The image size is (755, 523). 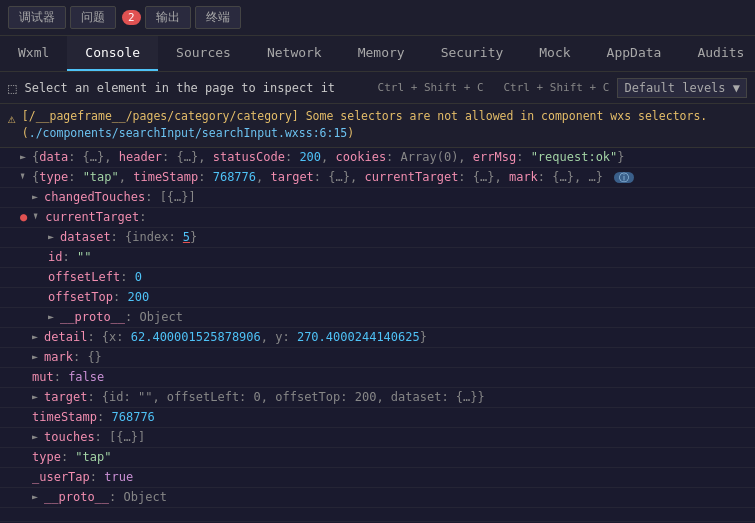 I want to click on log-line: ► {data: {…}, header: {…}, statusCode: 2…, so click(x=378, y=158).